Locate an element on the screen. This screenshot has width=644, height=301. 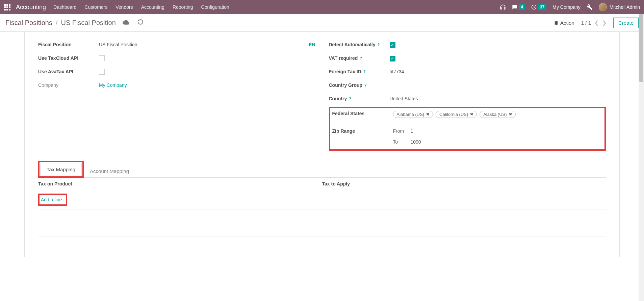
company-selector: My Company is located at coordinates (566, 7).